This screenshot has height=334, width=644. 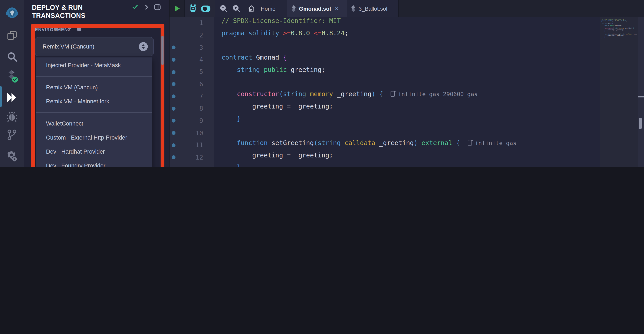 What do you see at coordinates (12, 83) in the screenshot?
I see `icon-sidebar` at bounding box center [12, 83].